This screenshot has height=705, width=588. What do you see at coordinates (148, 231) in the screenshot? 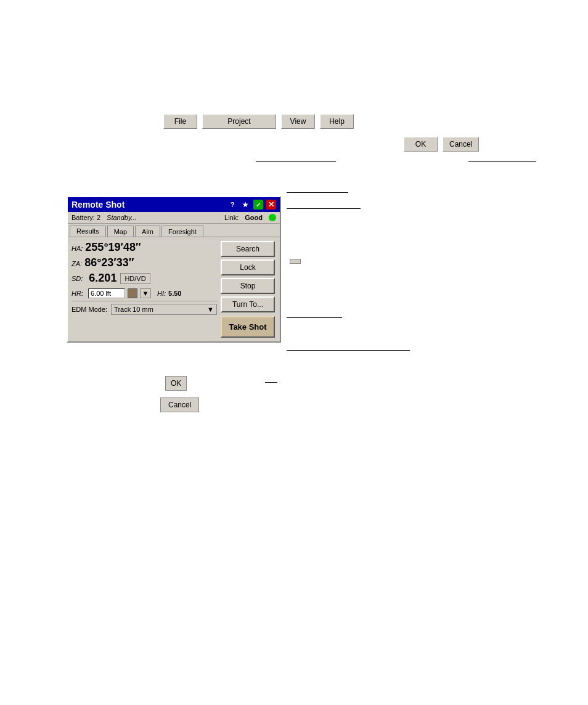
I see `tab-aim: Aim` at bounding box center [148, 231].